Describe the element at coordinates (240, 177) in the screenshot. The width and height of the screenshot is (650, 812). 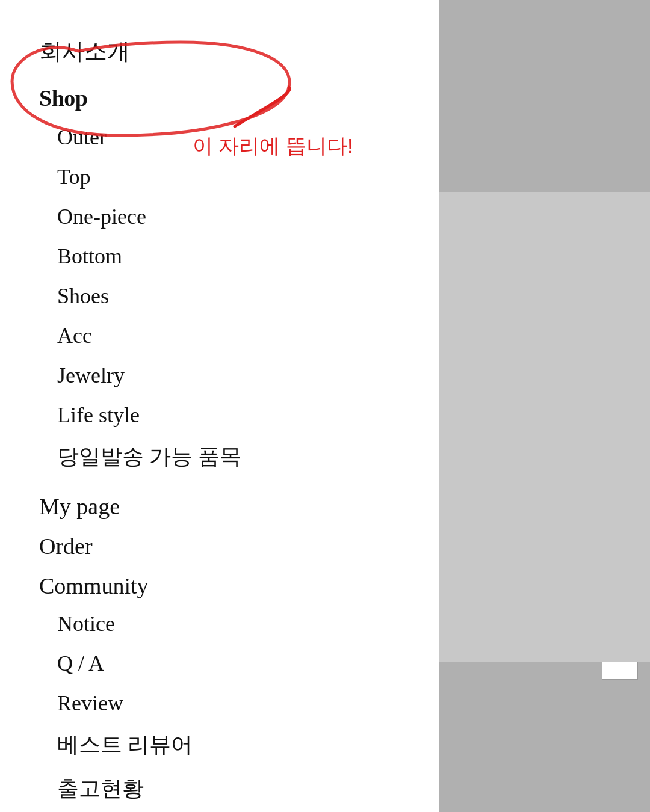
I see `nav-sub-top: Top` at that location.